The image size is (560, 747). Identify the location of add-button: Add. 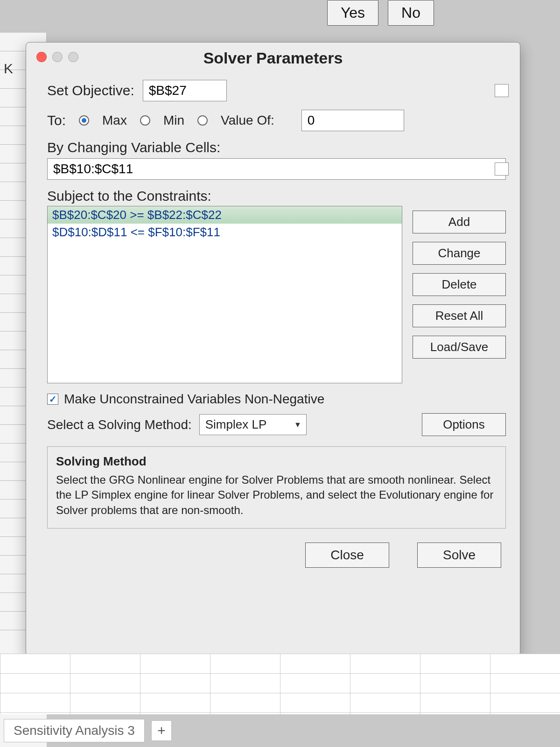
(459, 222).